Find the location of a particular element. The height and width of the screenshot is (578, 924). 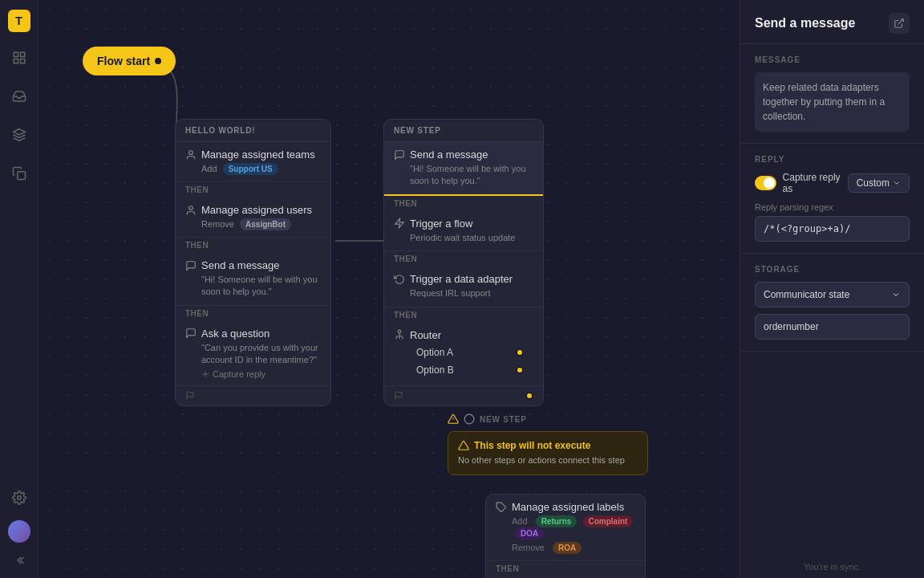

card1-flag is located at coordinates (253, 396).